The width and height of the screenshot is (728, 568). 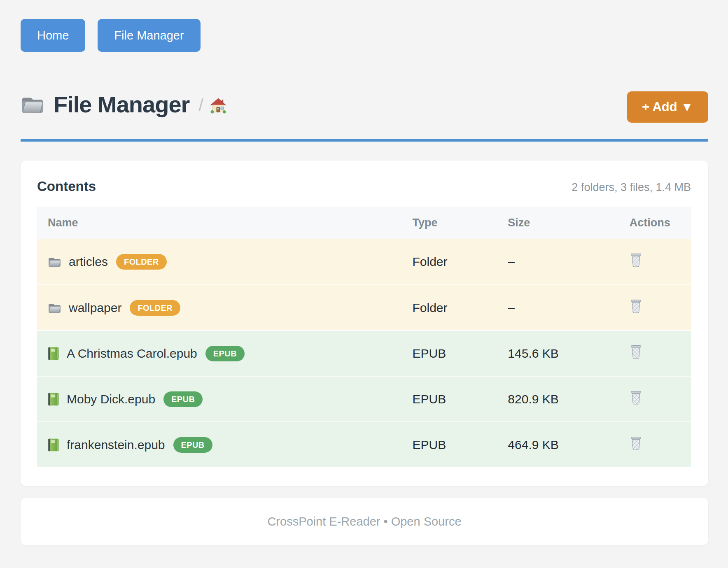 What do you see at coordinates (225, 262) in the screenshot?
I see `name-cell: articles FOLDER` at bounding box center [225, 262].